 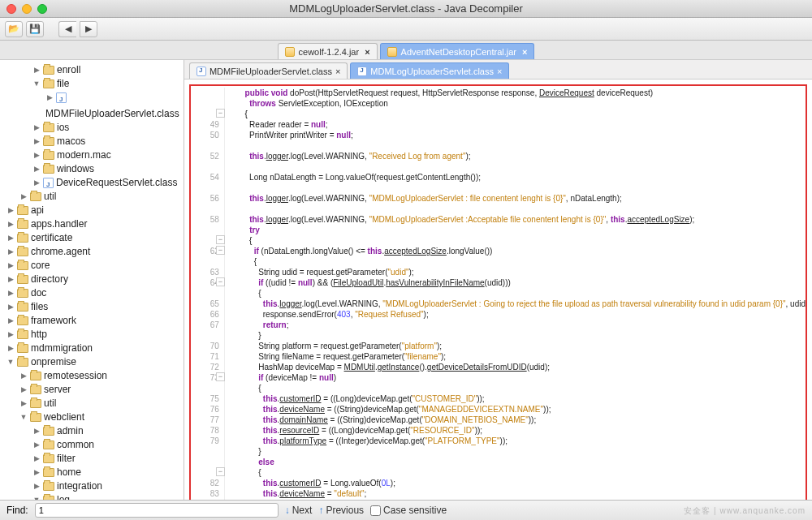 What do you see at coordinates (268, 71) in the screenshot?
I see `editor-tab: MDMFileUploaderServlet.class×` at bounding box center [268, 71].